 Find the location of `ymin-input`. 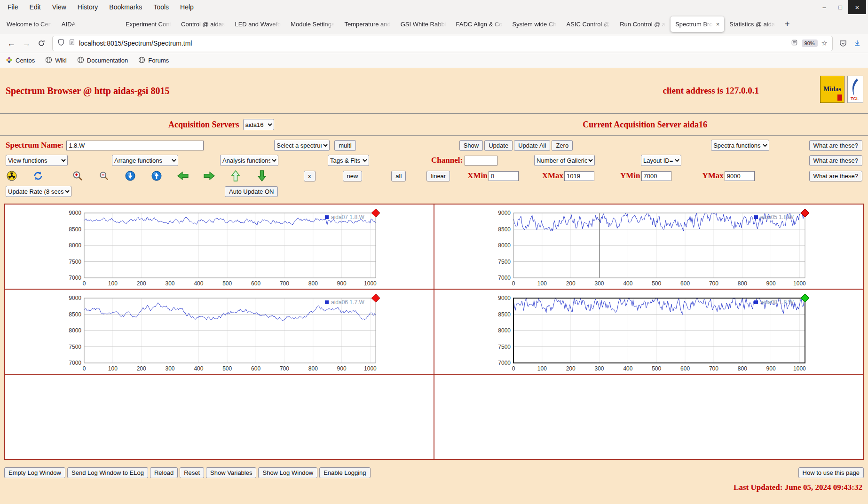

ymin-input is located at coordinates (656, 176).